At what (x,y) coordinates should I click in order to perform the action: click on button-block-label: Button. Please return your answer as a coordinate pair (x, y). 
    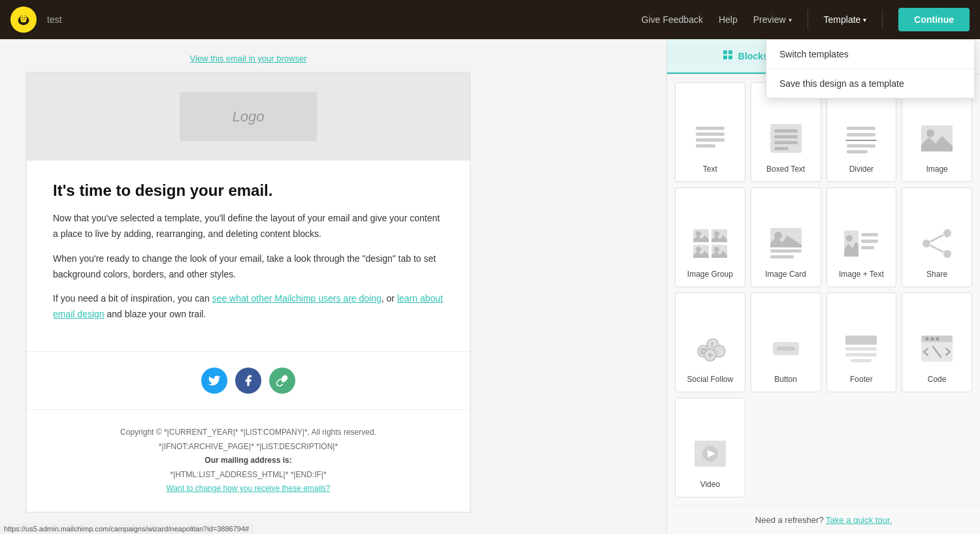
    Looking at the image, I should click on (785, 379).